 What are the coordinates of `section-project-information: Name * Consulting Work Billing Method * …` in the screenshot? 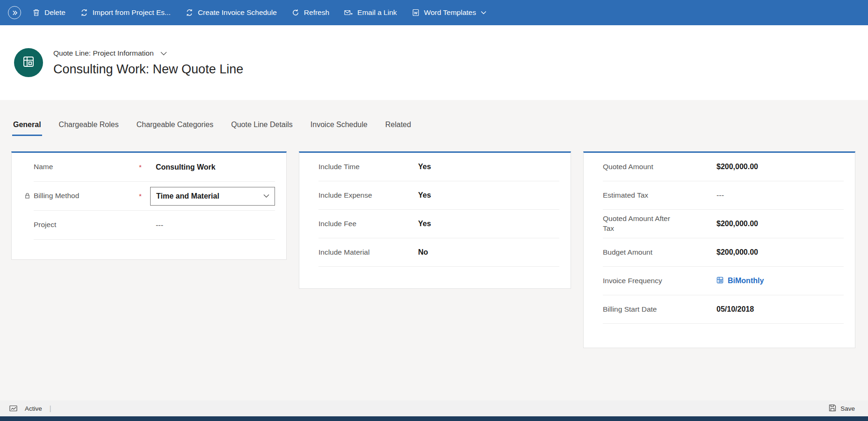 It's located at (149, 206).